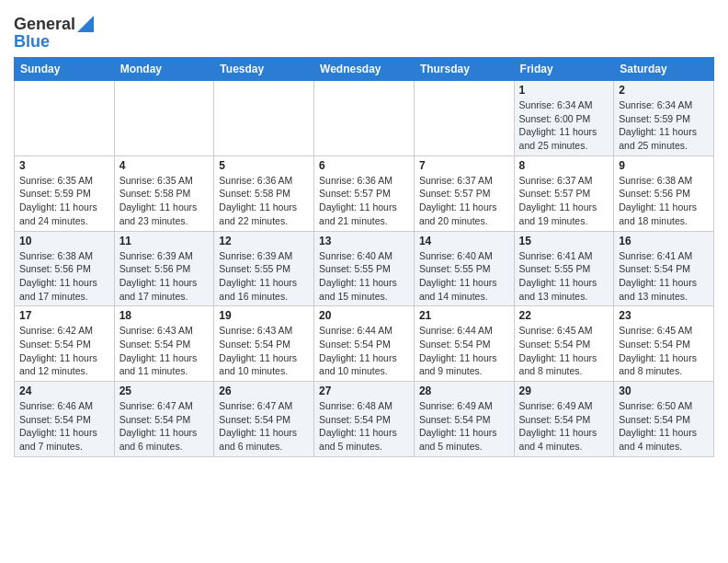 The image size is (728, 563). Describe the element at coordinates (664, 391) in the screenshot. I see `day-number: 30` at that location.